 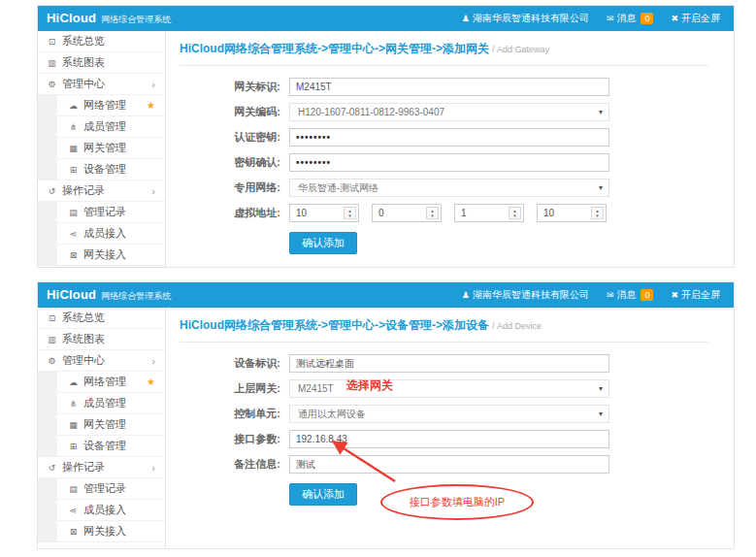 I want to click on control-unit-select: 通用以太网设备 ▾, so click(x=449, y=413).